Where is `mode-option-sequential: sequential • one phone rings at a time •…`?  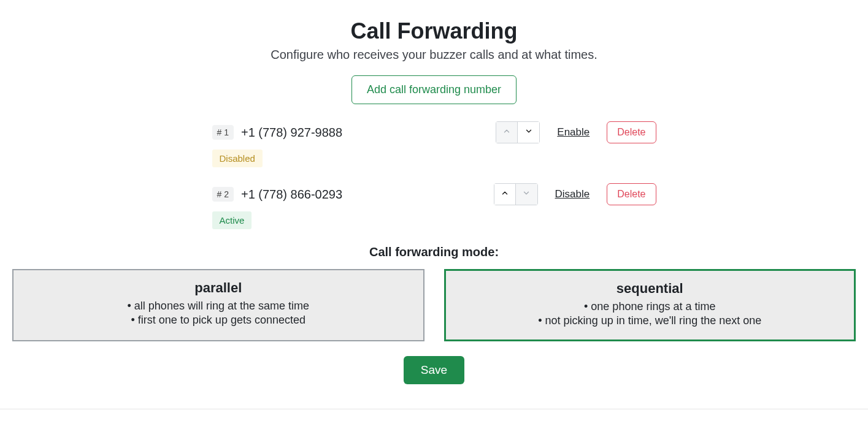 mode-option-sequential: sequential • one phone rings at a time •… is located at coordinates (650, 305).